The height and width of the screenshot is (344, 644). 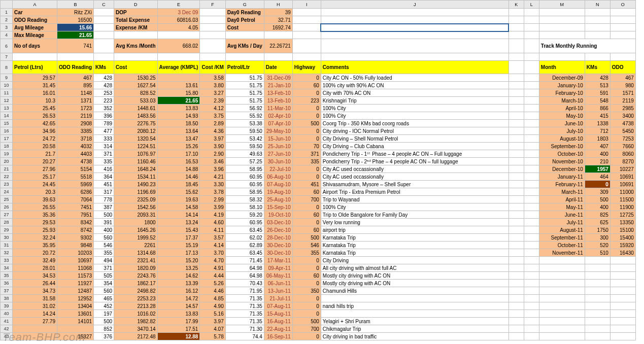 I want to click on km: 500, so click(x=104, y=215).